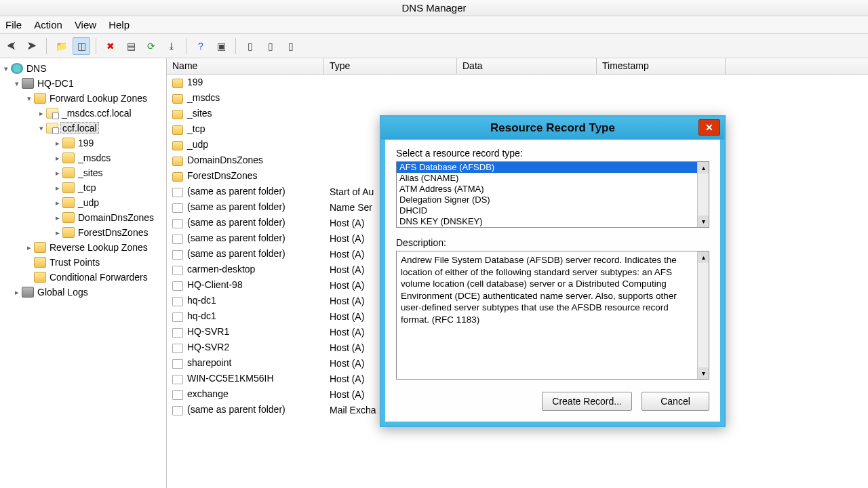  I want to click on tree-sub-udp: ▸ _udp, so click(83, 203).